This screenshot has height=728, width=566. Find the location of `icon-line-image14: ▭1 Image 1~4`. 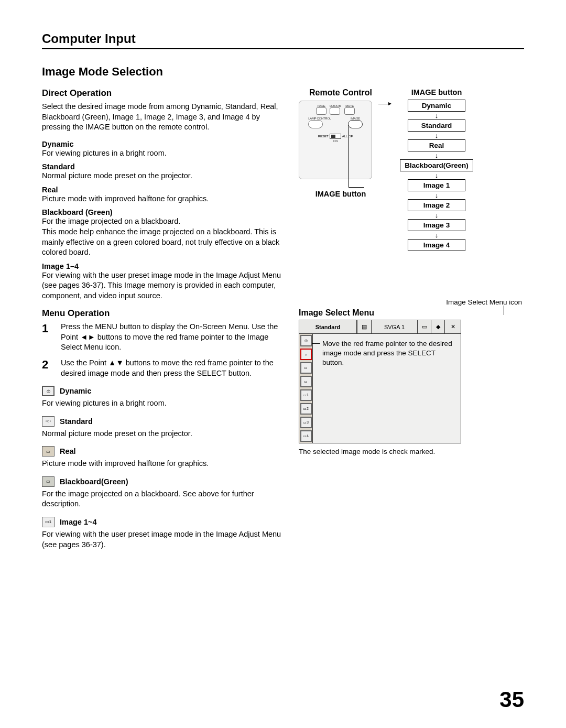

icon-line-image14: ▭1 Image 1~4 is located at coordinates (162, 522).